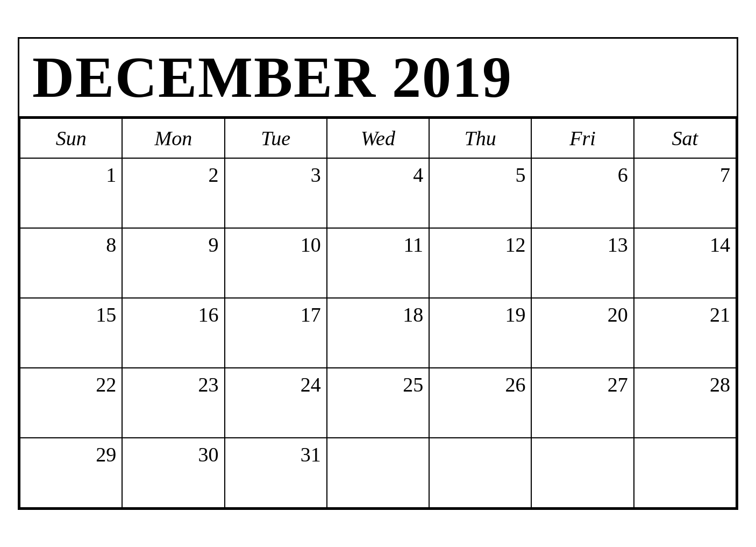 The height and width of the screenshot is (547, 756). What do you see at coordinates (378, 333) in the screenshot?
I see `calendar-day: 18` at bounding box center [378, 333].